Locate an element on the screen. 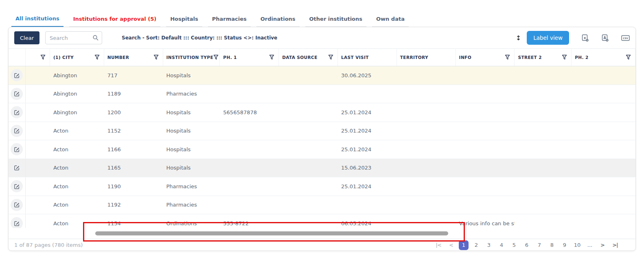 Image resolution: width=644 pixels, height=270 pixels. pager-page-3: 3 is located at coordinates (489, 245).